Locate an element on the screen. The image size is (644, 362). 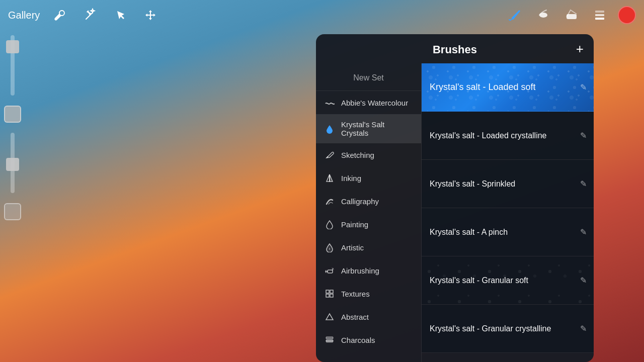
opacity-thumb is located at coordinates (13, 164).